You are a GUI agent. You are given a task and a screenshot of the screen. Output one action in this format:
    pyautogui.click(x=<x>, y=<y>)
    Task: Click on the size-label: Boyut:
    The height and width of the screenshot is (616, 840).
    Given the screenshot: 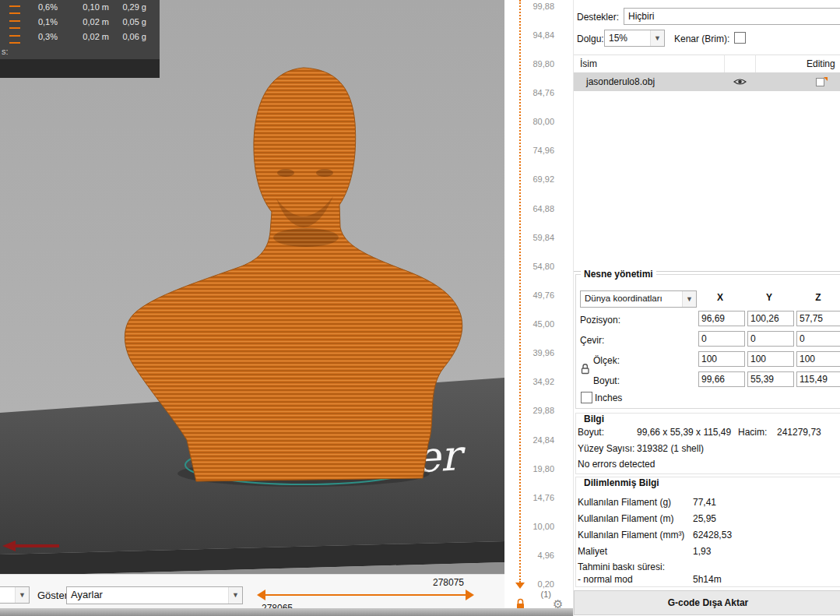 What is the action you would take?
    pyautogui.click(x=606, y=381)
    